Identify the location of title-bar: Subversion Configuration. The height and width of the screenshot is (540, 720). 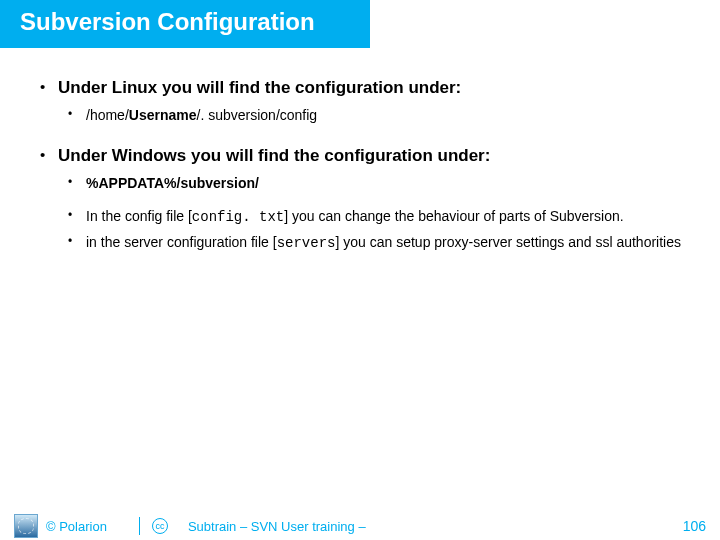
(185, 24).